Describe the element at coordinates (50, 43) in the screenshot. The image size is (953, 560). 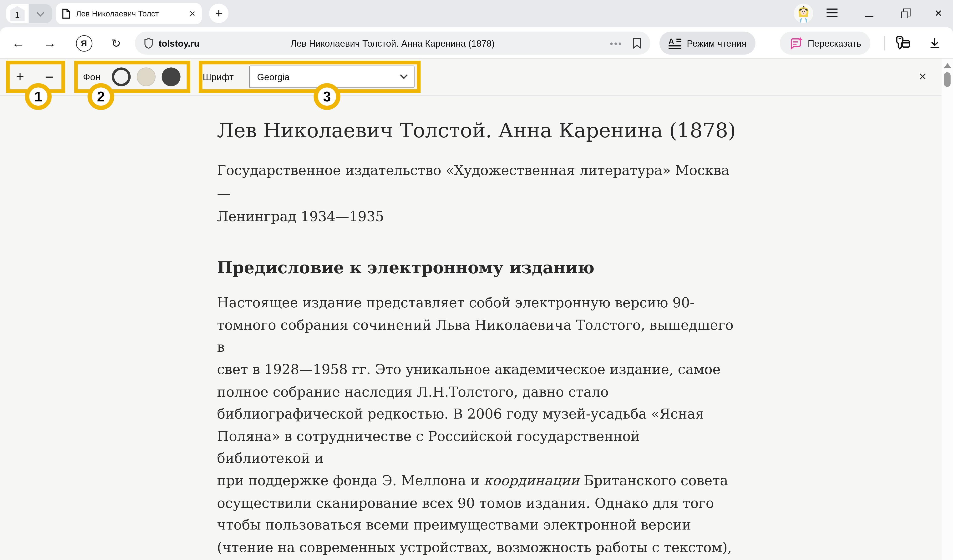
I see `forward-button: →` at that location.